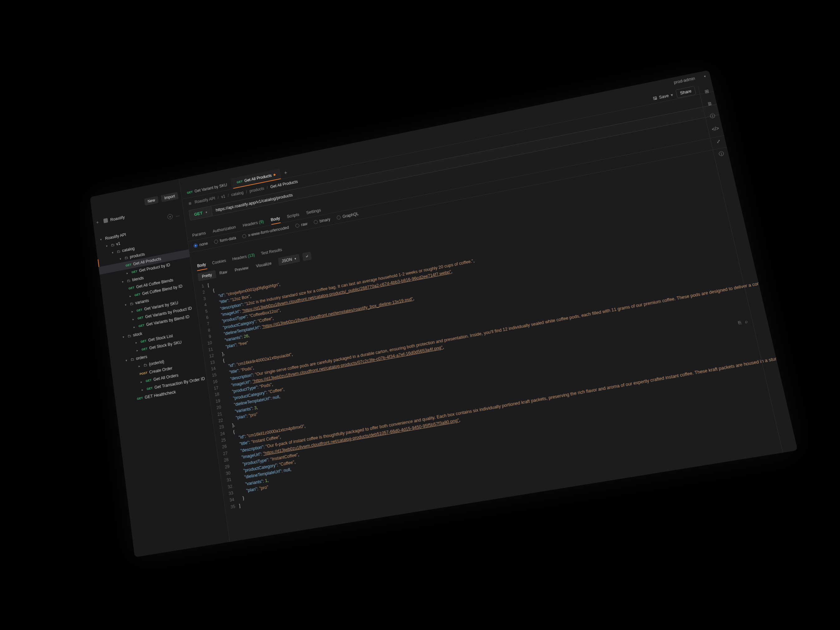  What do you see at coordinates (722, 154) in the screenshot?
I see `info2-icon: ⓘ` at bounding box center [722, 154].